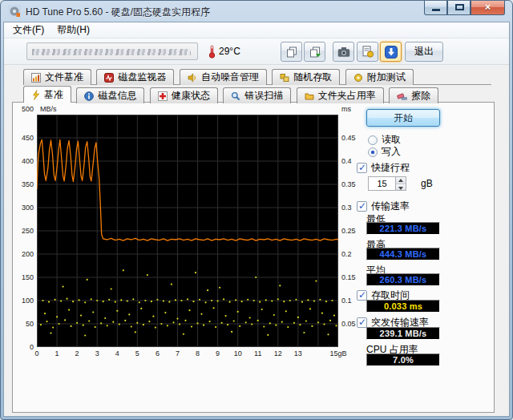 Image resolution: width=513 pixels, height=420 pixels. I want to click on write-radio, so click(373, 152).